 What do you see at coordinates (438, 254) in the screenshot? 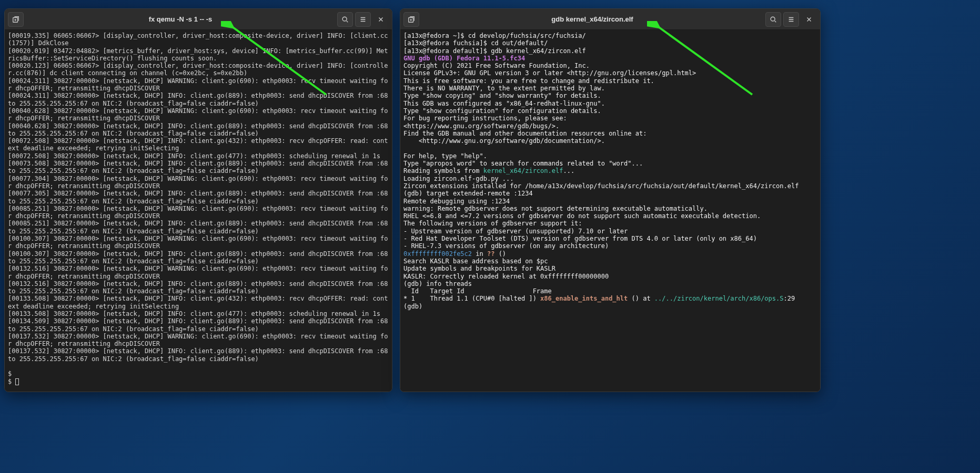
I see `terminal-segment: 0xffffffff002fe5c2` at bounding box center [438, 254].